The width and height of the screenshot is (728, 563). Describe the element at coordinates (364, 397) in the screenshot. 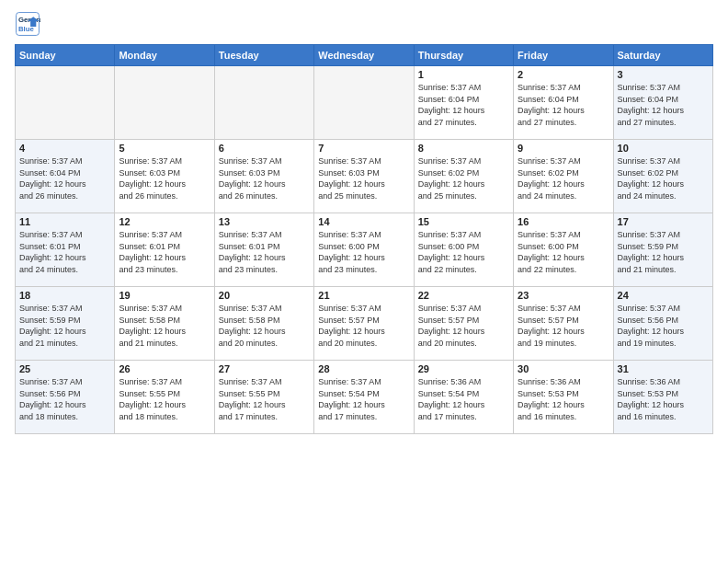

I see `calendar-cell: 28Sunrise: 5:37 AM Sunset: 5:54 PM Dayli…` at that location.